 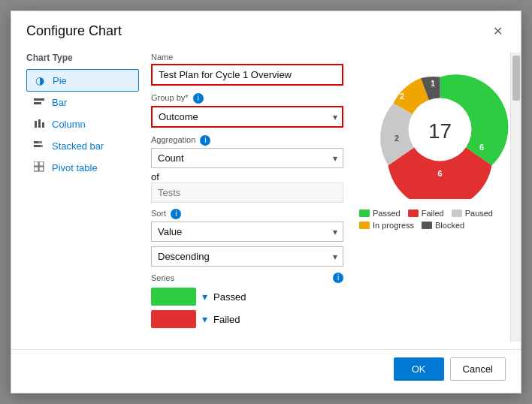 What do you see at coordinates (39, 102) in the screenshot?
I see `bar-icon` at bounding box center [39, 102].